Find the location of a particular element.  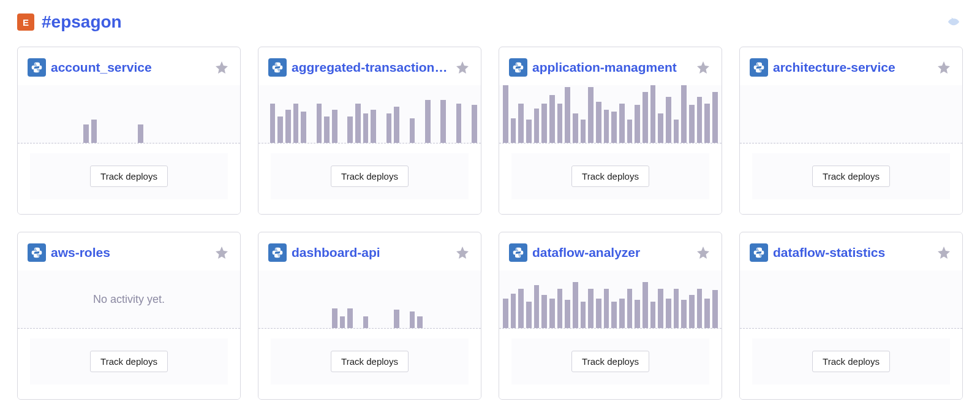

activity-bars is located at coordinates (370, 299).